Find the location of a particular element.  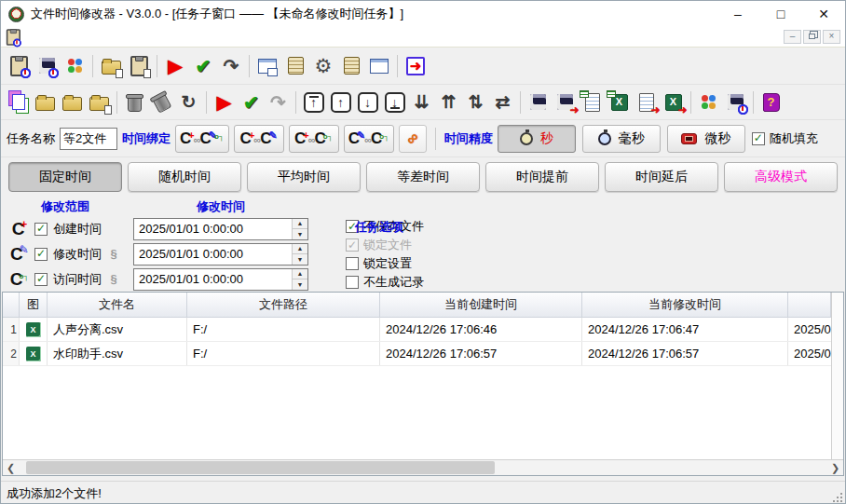

move-bottom-button: ↓ is located at coordinates (395, 102).